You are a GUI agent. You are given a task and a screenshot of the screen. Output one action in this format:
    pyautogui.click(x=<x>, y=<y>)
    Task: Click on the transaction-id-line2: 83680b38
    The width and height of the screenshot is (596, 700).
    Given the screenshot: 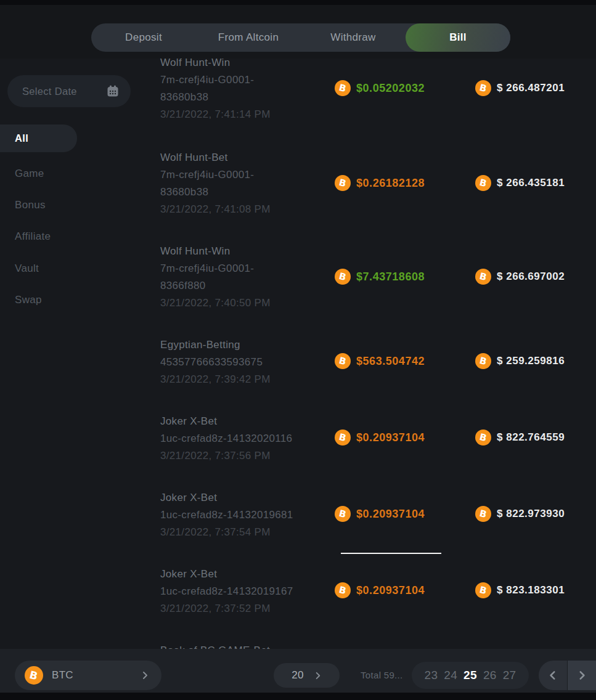 What is the action you would take?
    pyautogui.click(x=247, y=192)
    